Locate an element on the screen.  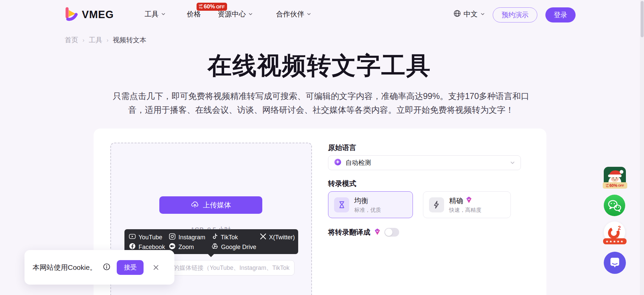
cloud-upload-icon is located at coordinates (195, 205).